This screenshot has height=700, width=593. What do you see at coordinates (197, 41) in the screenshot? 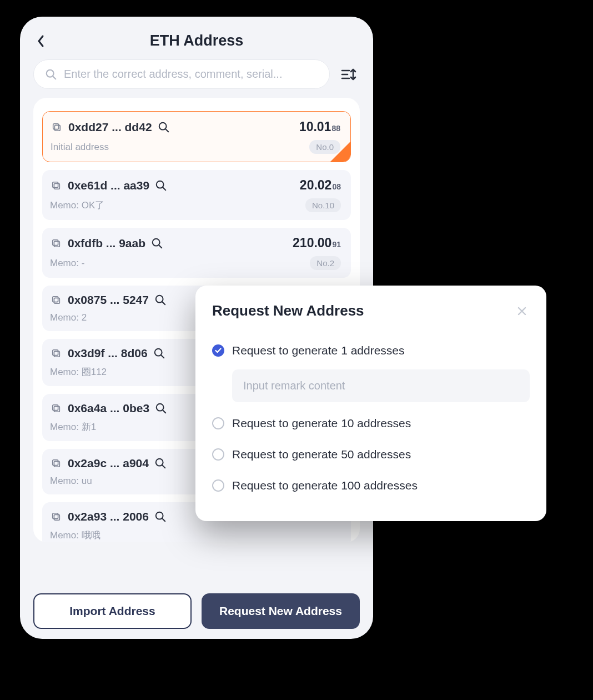
I see `page-title: ETH Address` at bounding box center [197, 41].